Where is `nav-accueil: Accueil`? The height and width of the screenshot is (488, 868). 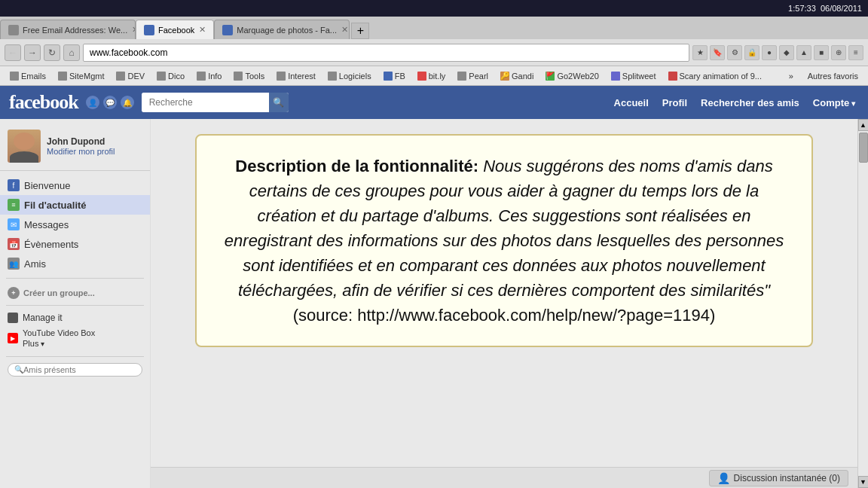
nav-accueil: Accueil is located at coordinates (631, 102).